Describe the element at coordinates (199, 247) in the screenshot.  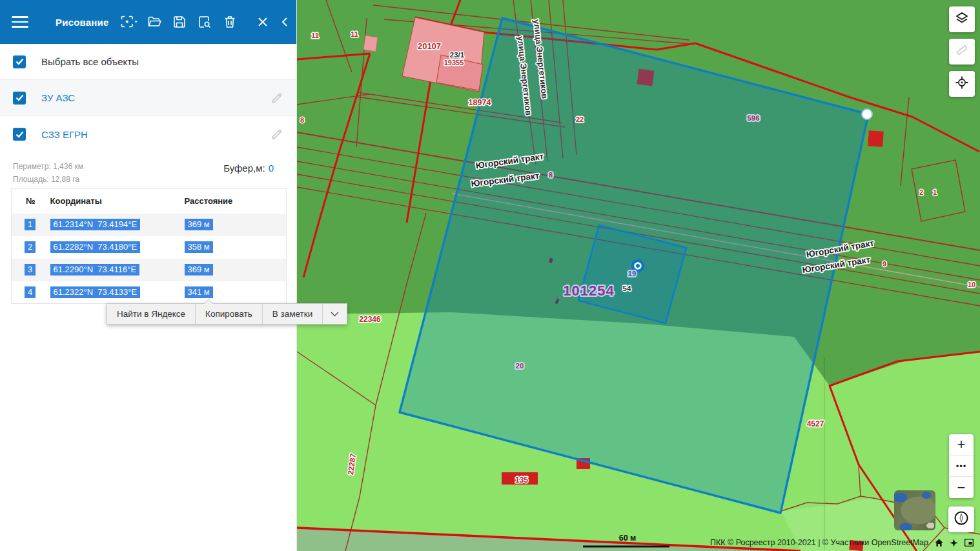
I see `segment-distance: 358 м` at that location.